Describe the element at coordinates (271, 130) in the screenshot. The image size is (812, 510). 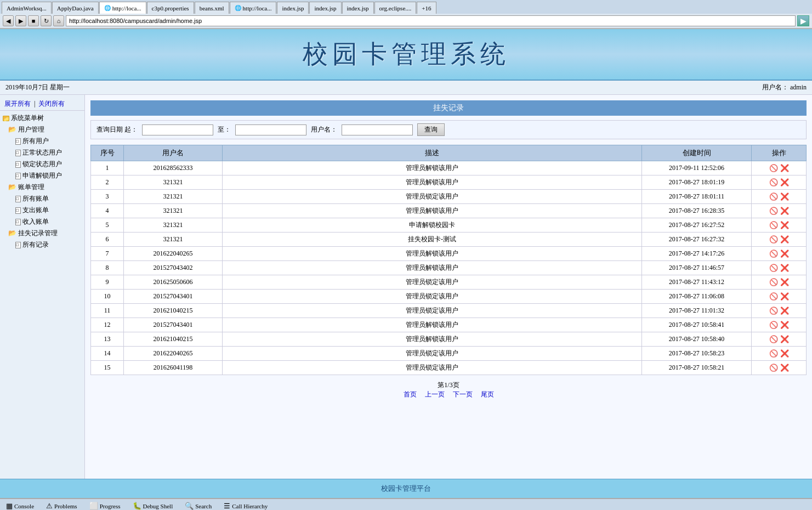
I see `date-to-input` at that location.